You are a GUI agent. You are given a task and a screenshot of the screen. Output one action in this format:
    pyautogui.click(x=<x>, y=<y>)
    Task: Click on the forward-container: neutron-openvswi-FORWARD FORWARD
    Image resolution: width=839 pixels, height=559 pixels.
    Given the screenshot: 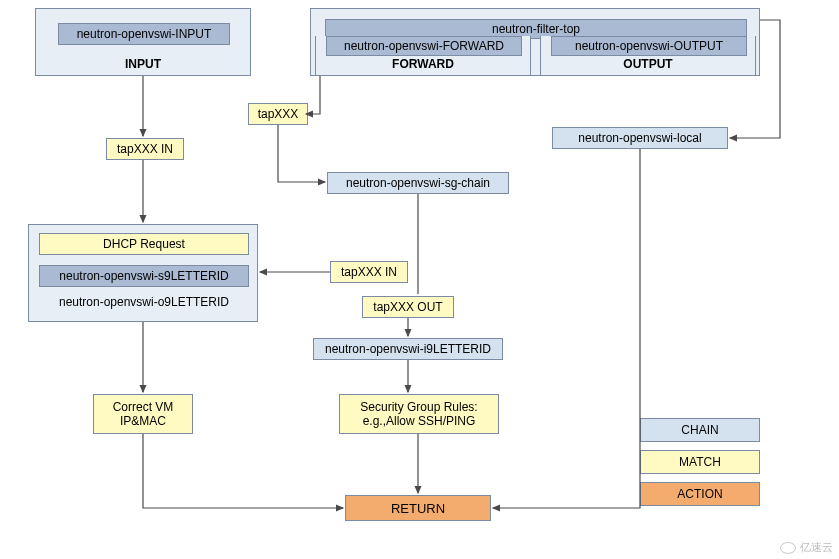 What is the action you would take?
    pyautogui.click(x=423, y=56)
    